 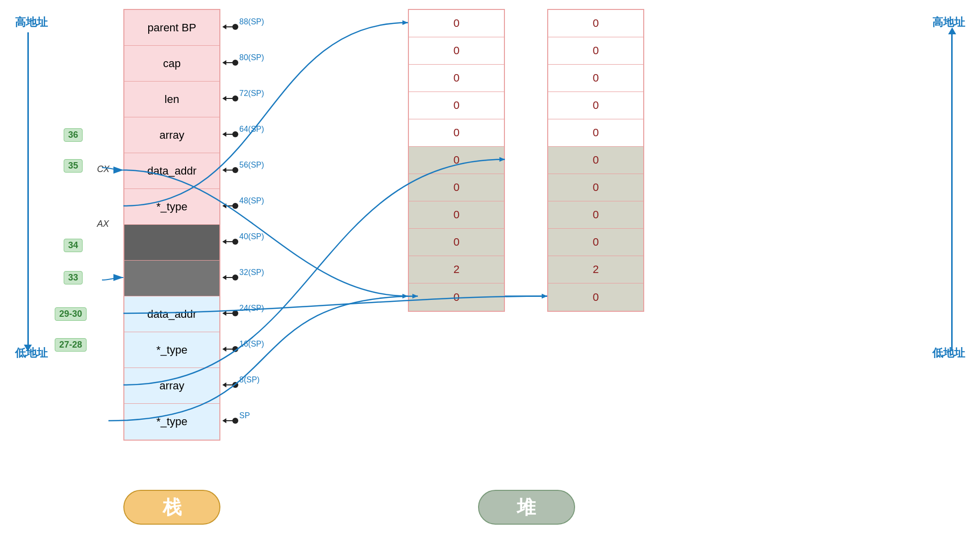 I want to click on stack-row: cap, so click(x=172, y=64).